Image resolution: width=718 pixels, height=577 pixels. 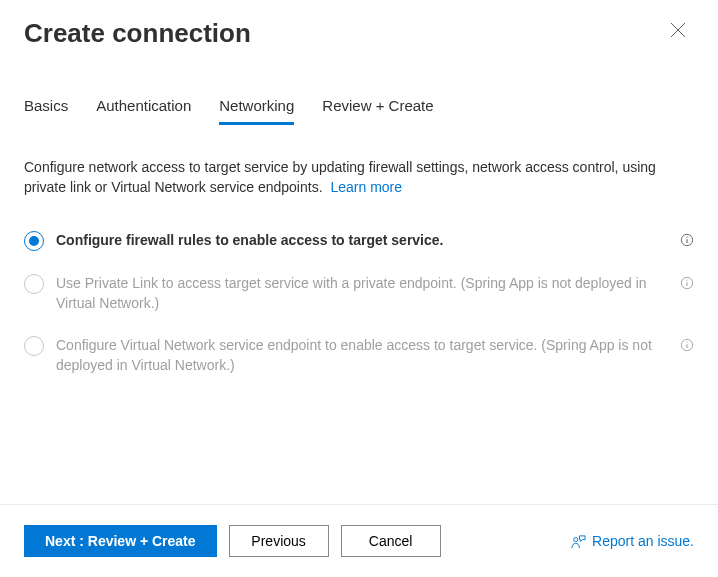 What do you see at coordinates (279, 541) in the screenshot?
I see `previous-button: Previous` at bounding box center [279, 541].